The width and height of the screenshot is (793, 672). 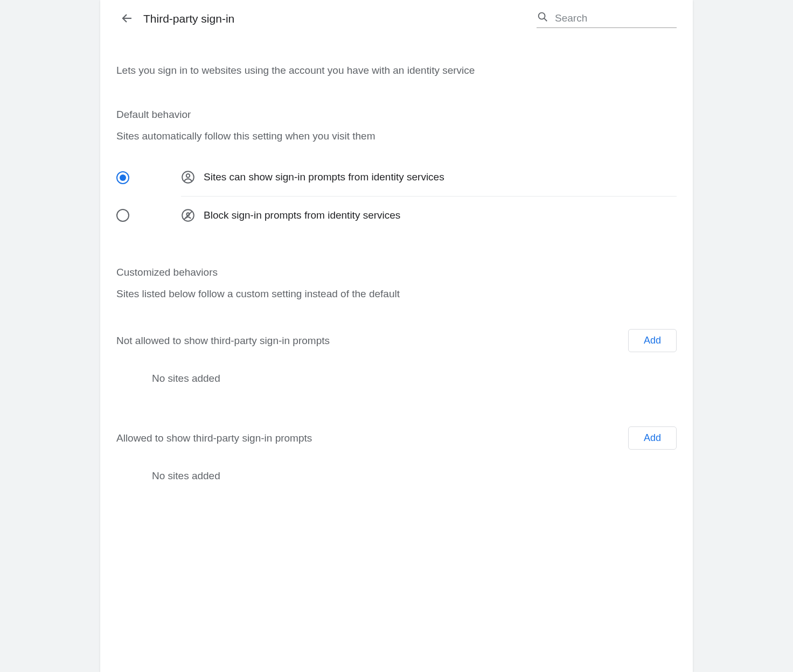 What do you see at coordinates (396, 272) in the screenshot?
I see `customized-heading: Customized behaviors` at bounding box center [396, 272].